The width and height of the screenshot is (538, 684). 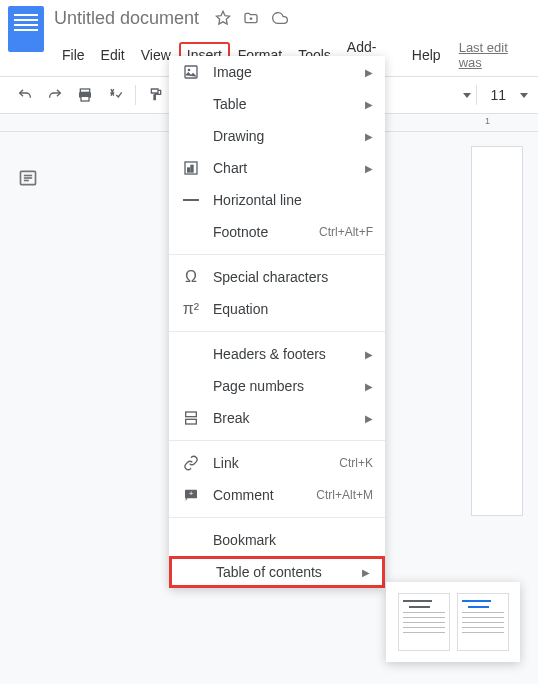 I want to click on label: Drawing, so click(x=289, y=136).